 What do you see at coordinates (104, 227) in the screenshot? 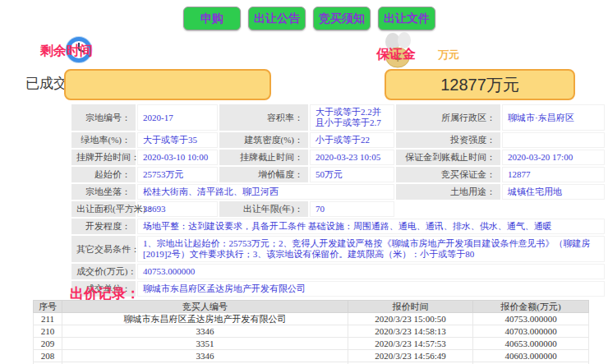
I see `info-label: 开发程度：` at bounding box center [104, 227].